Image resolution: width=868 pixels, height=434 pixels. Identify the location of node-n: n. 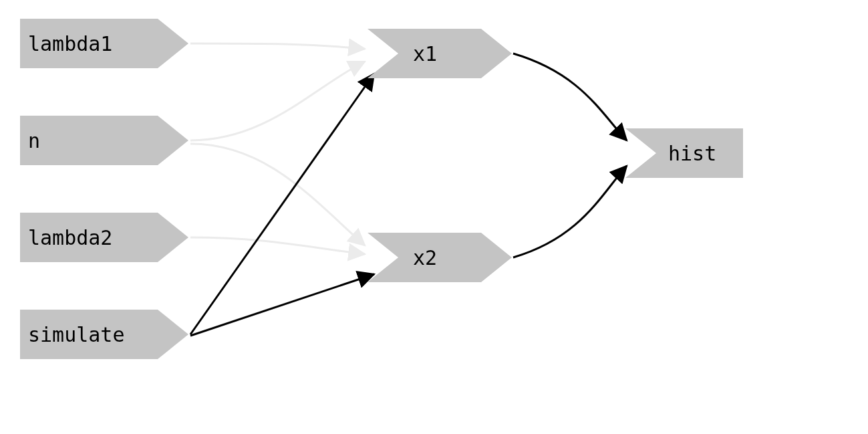
(104, 140).